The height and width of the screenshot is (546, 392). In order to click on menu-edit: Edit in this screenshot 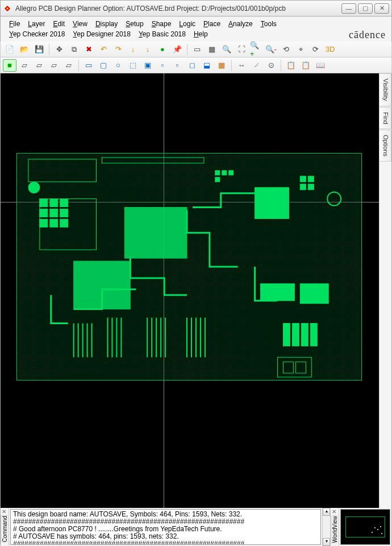, I will do `click(59, 24)`.